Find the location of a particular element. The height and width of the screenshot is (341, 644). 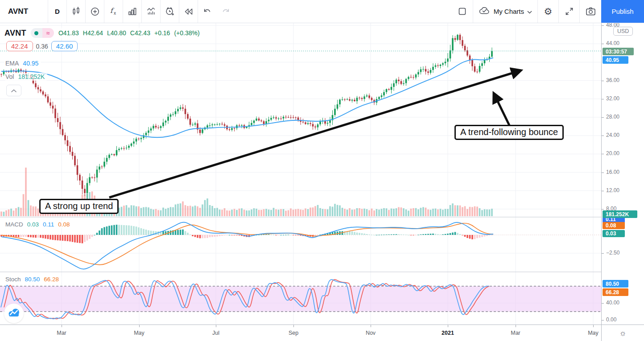

macd-signal-value: 0.08 is located at coordinates (64, 225).